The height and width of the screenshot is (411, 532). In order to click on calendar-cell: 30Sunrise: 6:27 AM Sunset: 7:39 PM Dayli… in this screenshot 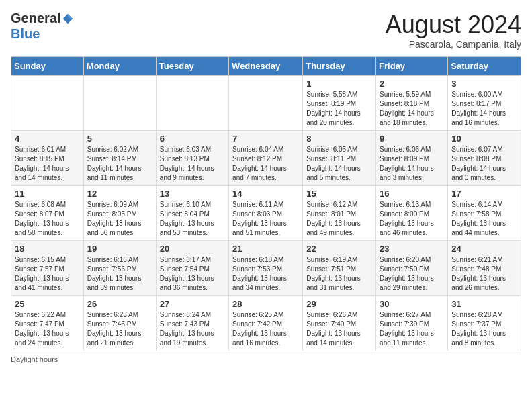, I will do `click(412, 324)`.